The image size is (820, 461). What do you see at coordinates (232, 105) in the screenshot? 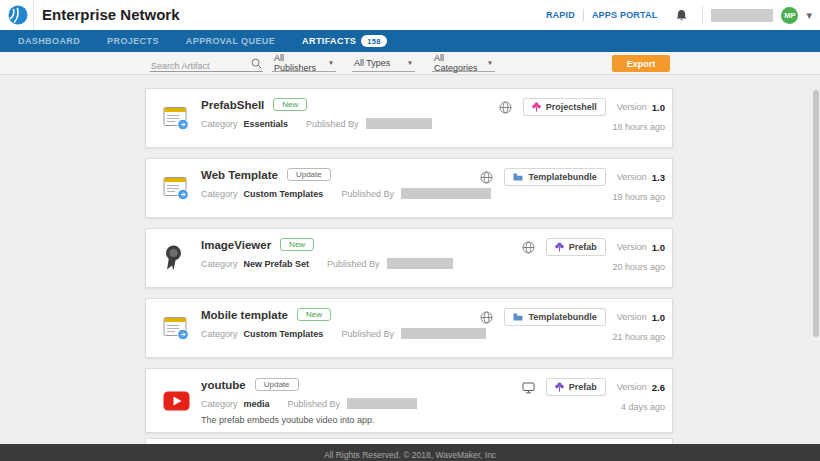
I see `artifact-name: PrefabShell` at bounding box center [232, 105].